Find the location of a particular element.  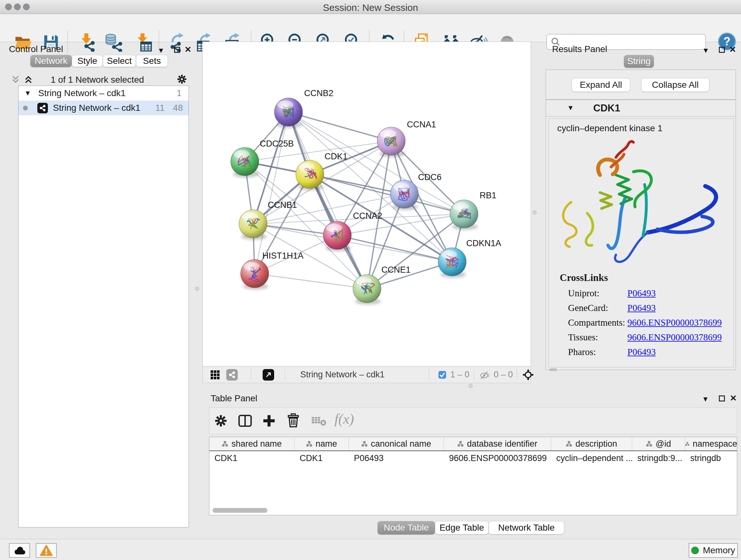

protein-collapse-triangle-icon: ▼ is located at coordinates (571, 108).